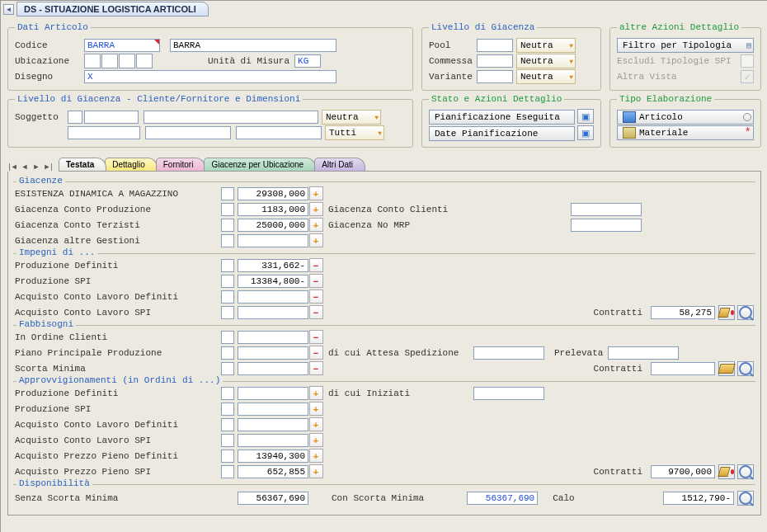 The image size is (767, 532). What do you see at coordinates (495, 61) in the screenshot?
I see `input-commessa` at bounding box center [495, 61].